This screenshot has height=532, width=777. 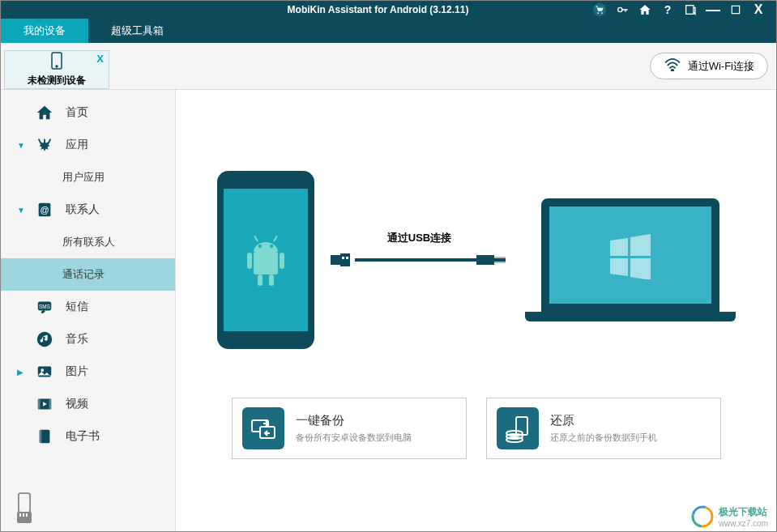 What do you see at coordinates (89, 242) in the screenshot?
I see `sidebar-label: 所有联系人` at bounding box center [89, 242].